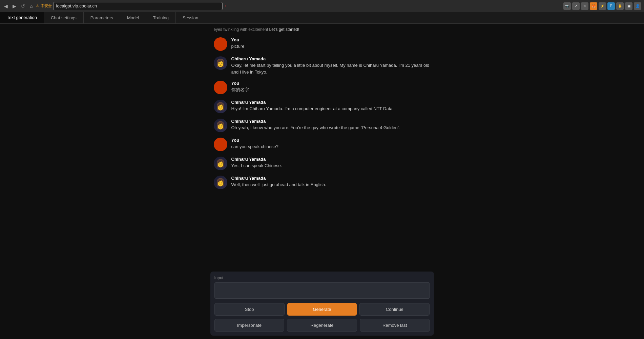  Describe the element at coordinates (331, 147) in the screenshot. I see `message-text-6: can you speak chinese?` at that location.